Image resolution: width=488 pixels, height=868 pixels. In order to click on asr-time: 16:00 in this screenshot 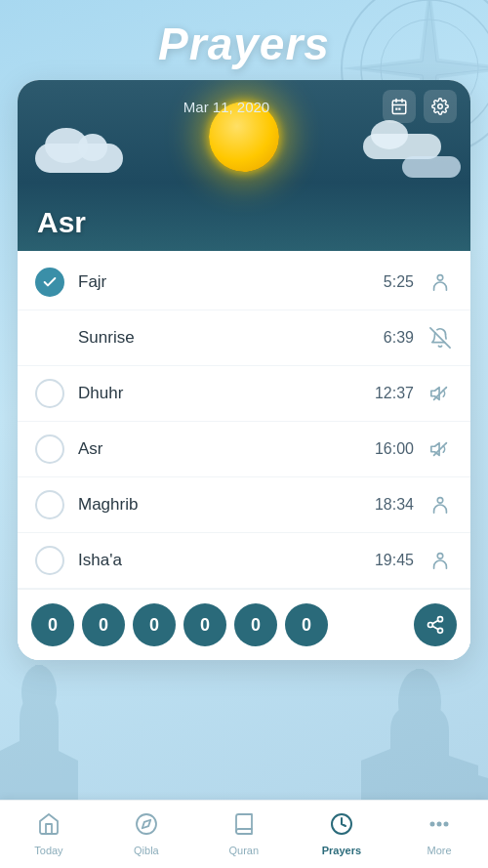, I will do `click(392, 449)`.